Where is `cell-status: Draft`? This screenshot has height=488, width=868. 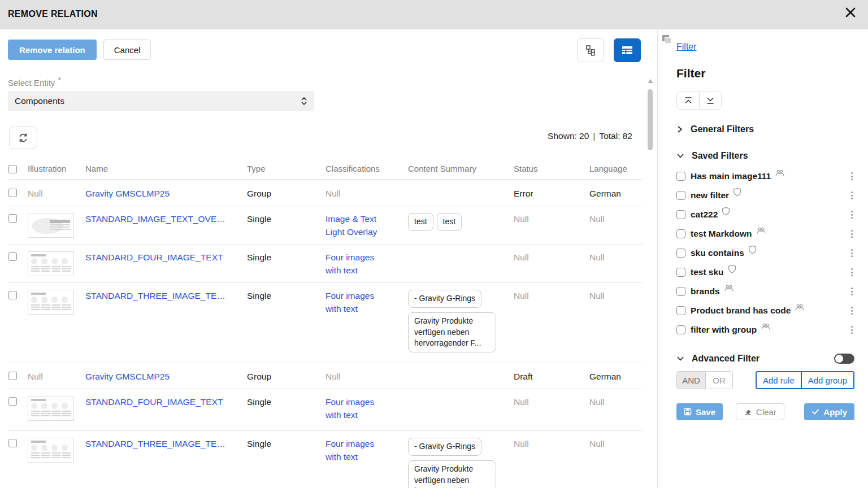
cell-status: Draft is located at coordinates (550, 377).